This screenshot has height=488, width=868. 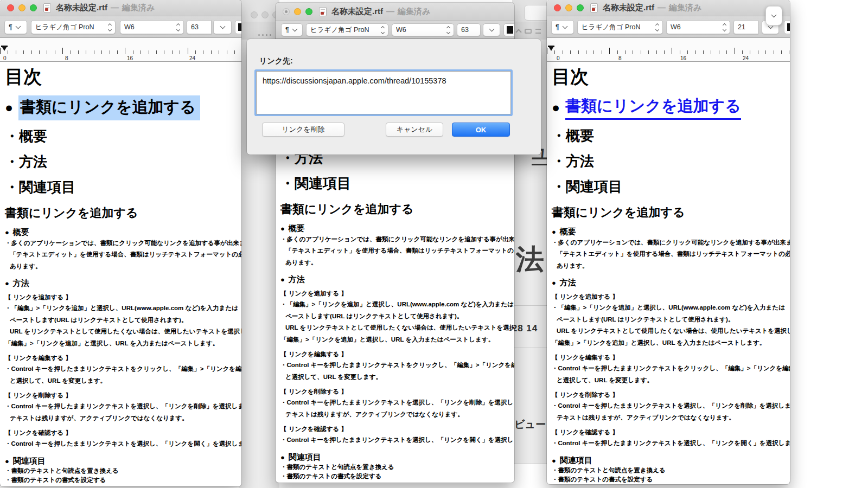 I want to click on doc-line-body: ・多くのアプリケーションでは、書類にクリック可能なリンクを追加する事が出来ます。, so click(x=668, y=243).